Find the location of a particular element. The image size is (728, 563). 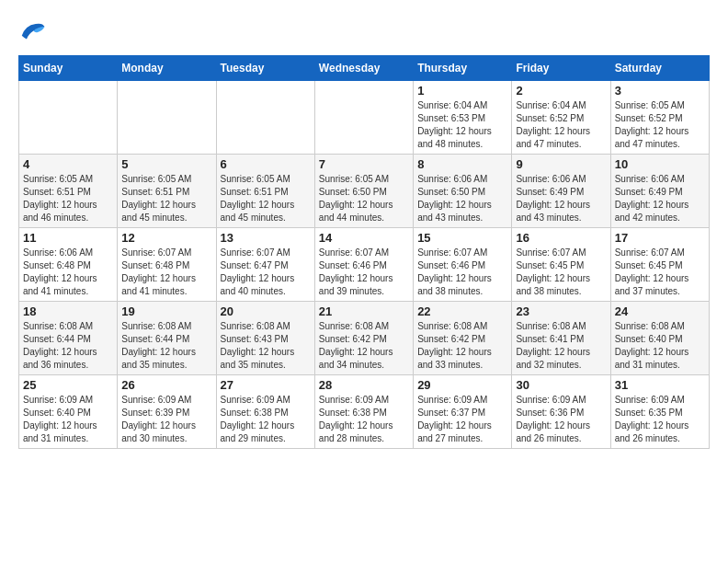

day-info: Sunrise: 6:06 AM Sunset: 6:50 PM Dayligh… is located at coordinates (462, 199).